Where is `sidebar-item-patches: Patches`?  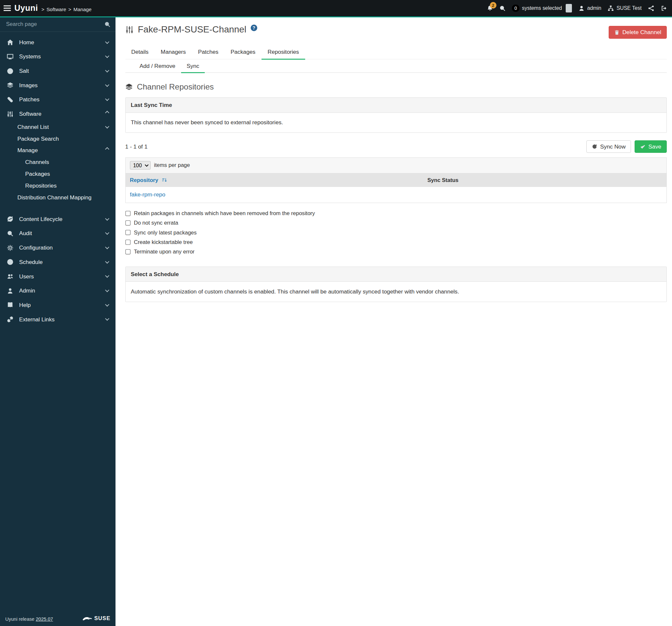
sidebar-item-patches: Patches is located at coordinates (58, 100).